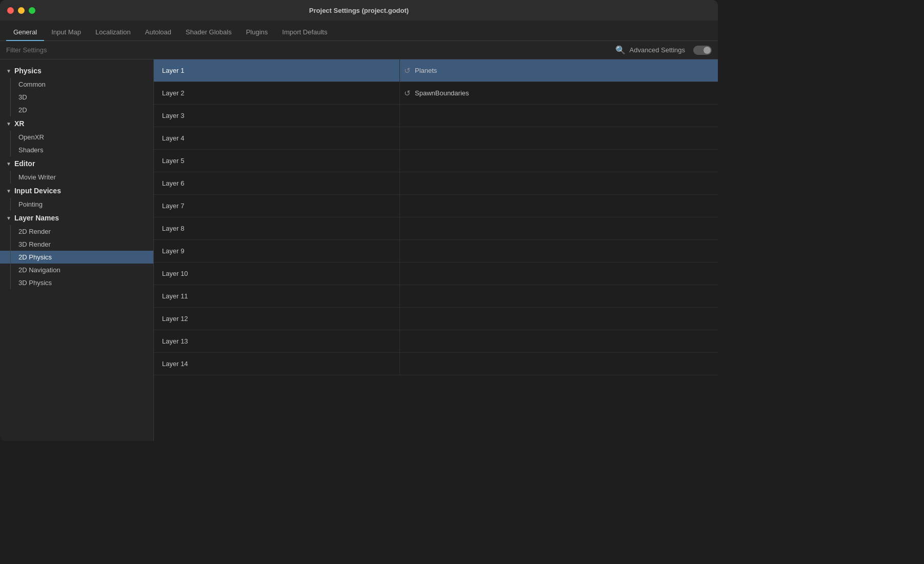 The image size is (924, 564). I want to click on filter-bar: 🔍 Advanced Settings, so click(359, 50).